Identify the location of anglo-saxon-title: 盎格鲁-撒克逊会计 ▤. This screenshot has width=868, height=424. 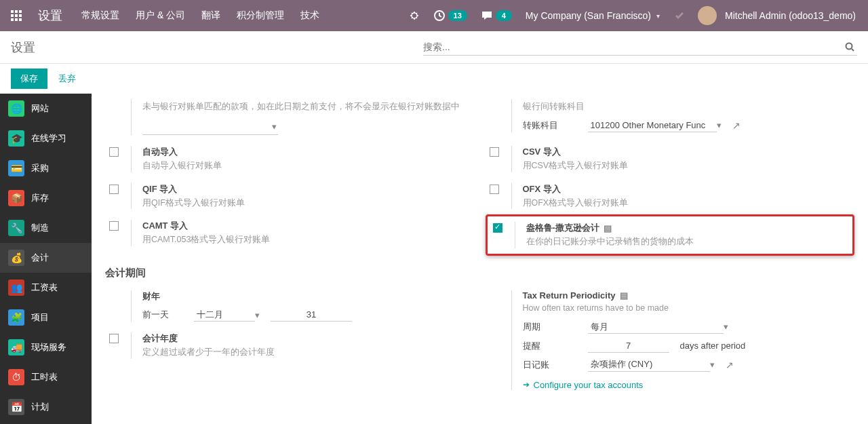
(687, 228).